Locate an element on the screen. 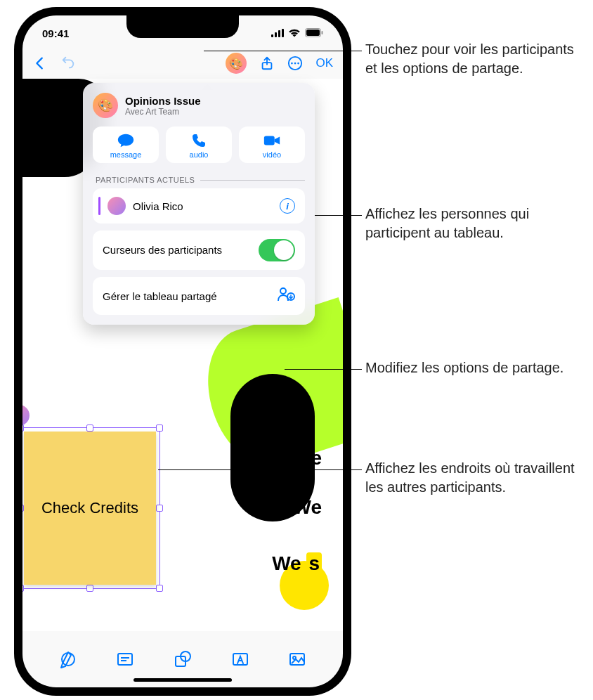 The height and width of the screenshot is (700, 593). board-title: Opinions Issue is located at coordinates (163, 101).